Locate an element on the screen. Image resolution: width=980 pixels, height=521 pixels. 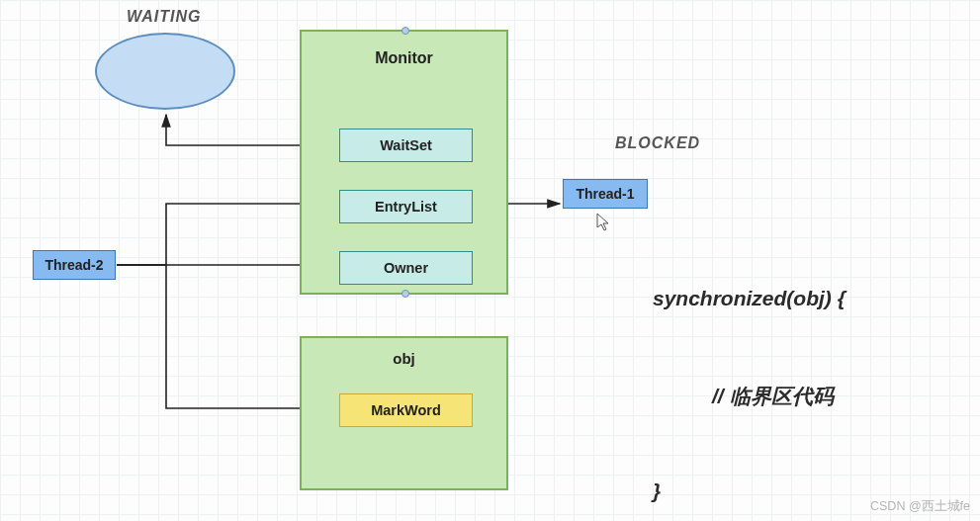
entrylist-box: EntryList is located at coordinates (405, 207).